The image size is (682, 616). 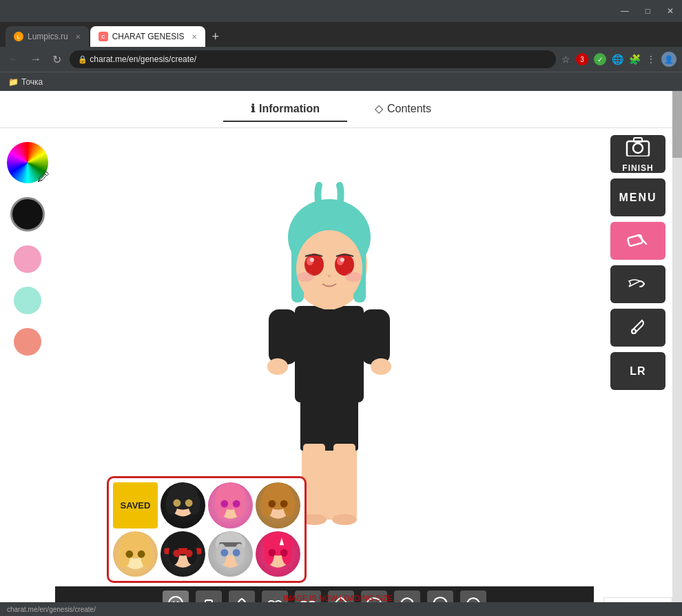 I want to click on profile-icon: 👤, so click(x=669, y=59).